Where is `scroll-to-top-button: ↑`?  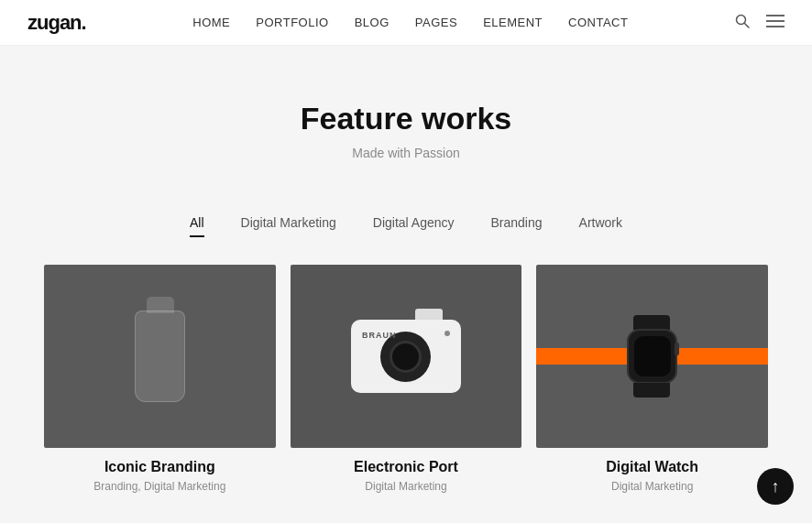 scroll-to-top-button: ↑ is located at coordinates (775, 486).